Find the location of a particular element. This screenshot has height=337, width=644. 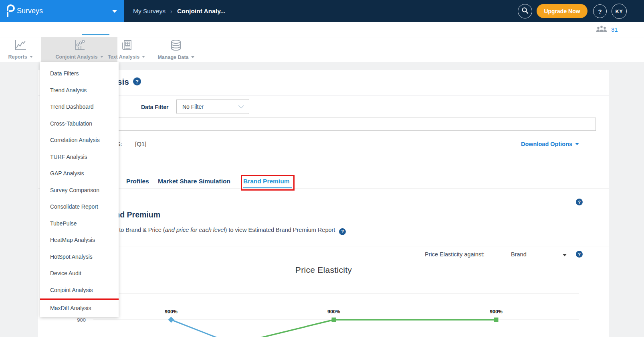

menu-item-gap-analysis: GAP Analysis is located at coordinates (79, 174).